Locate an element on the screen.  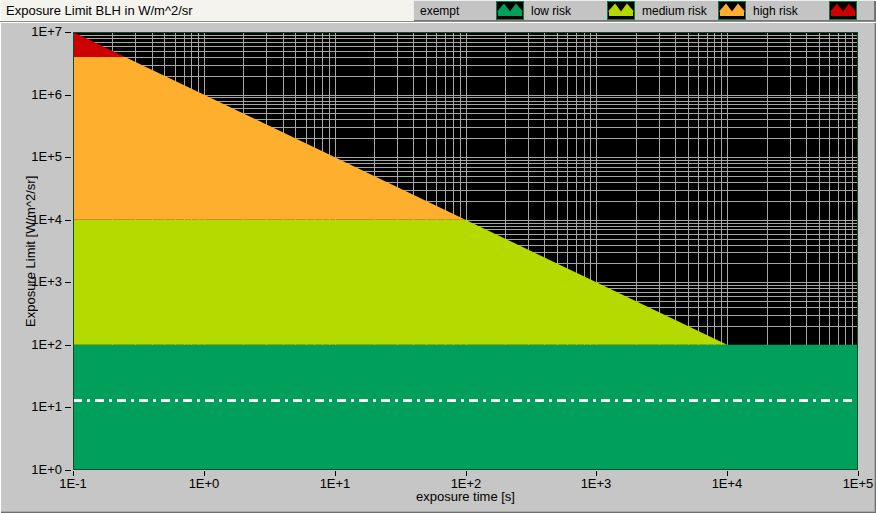
y-tick-label: 1E+3 is located at coordinates (31, 282).